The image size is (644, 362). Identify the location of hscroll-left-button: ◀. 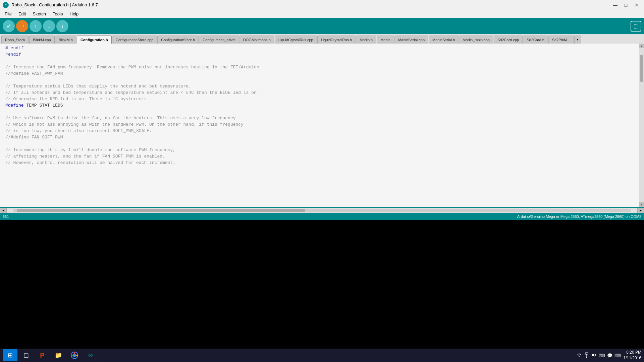
(3, 210).